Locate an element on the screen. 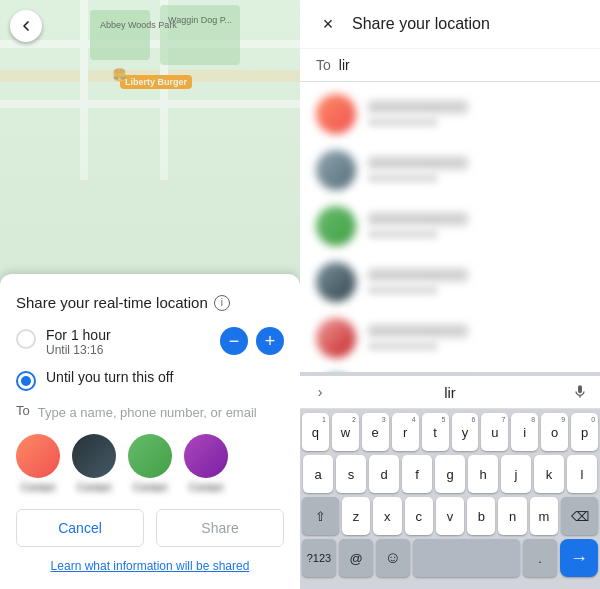 The width and height of the screenshot is (600, 589). key-w: w2 is located at coordinates (346, 432).